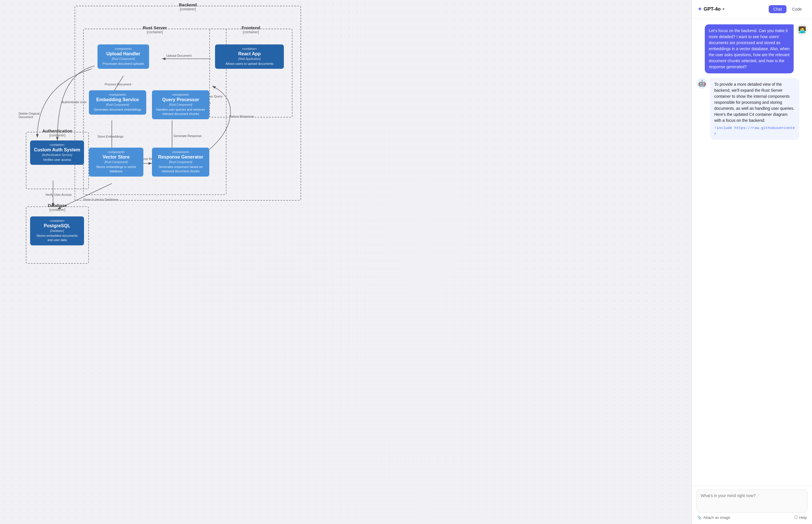 The width and height of the screenshot is (812, 524). Describe the element at coordinates (711, 9) in the screenshot. I see `model-selector: ✦ GPT-4o ▾` at that location.